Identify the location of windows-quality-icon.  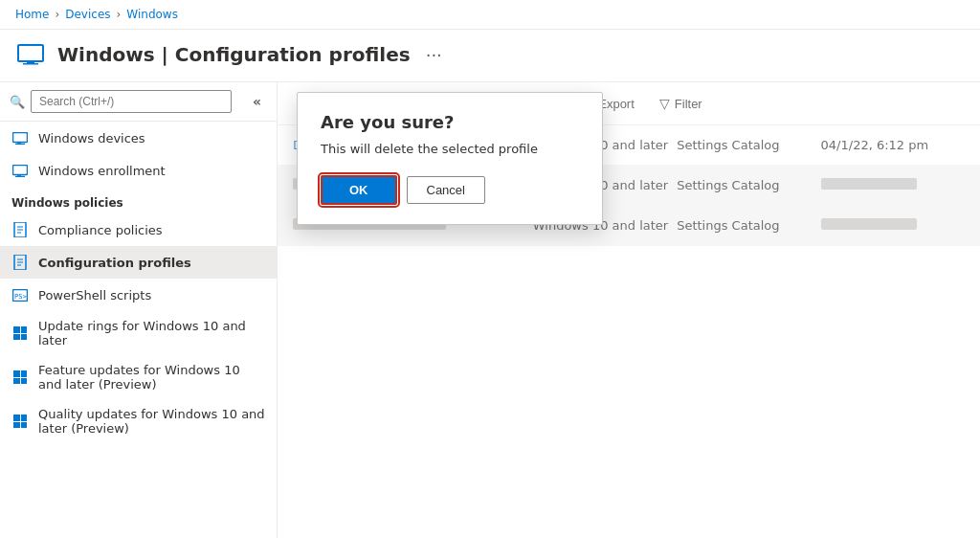
(20, 421).